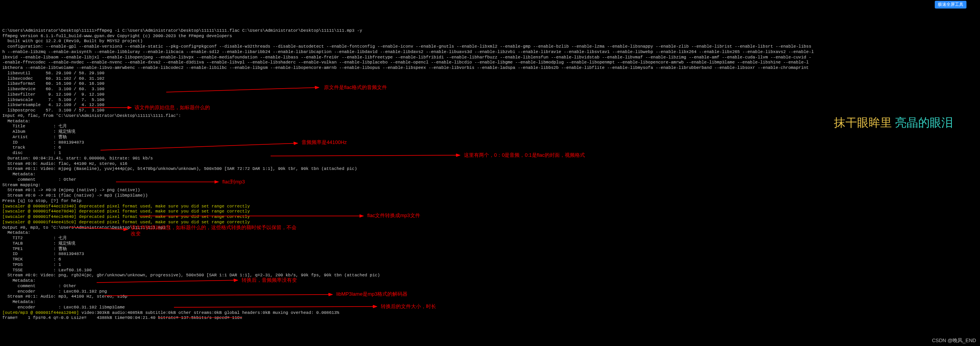  What do you see at coordinates (42, 313) in the screenshot?
I see `summary-tag: [out#0/mp3 @ 000001f44ea12040]` at bounding box center [42, 313].